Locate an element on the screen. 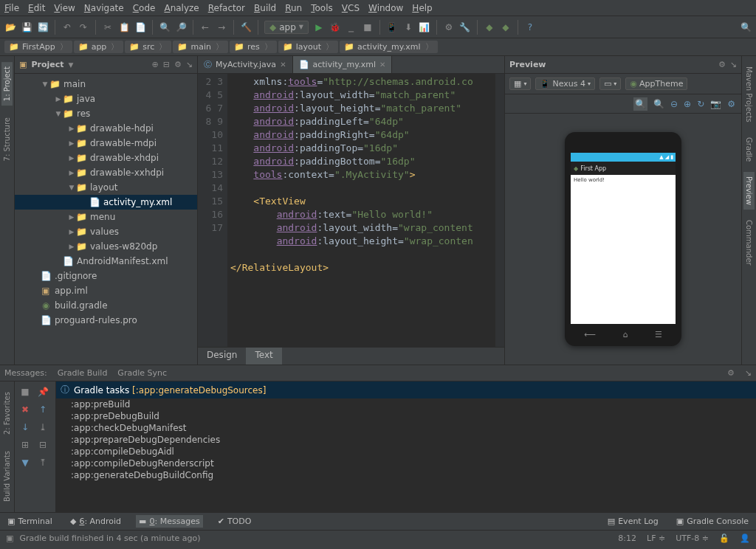 This screenshot has width=756, height=549. breadcrumb-item: 📁FirstApp〉 is located at coordinates (38, 47).